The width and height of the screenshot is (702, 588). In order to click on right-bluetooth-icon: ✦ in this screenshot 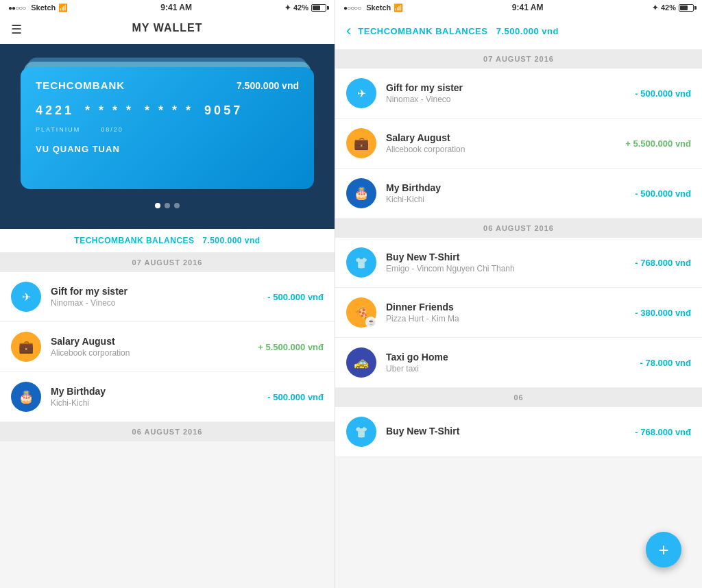, I will do `click(655, 8)`.